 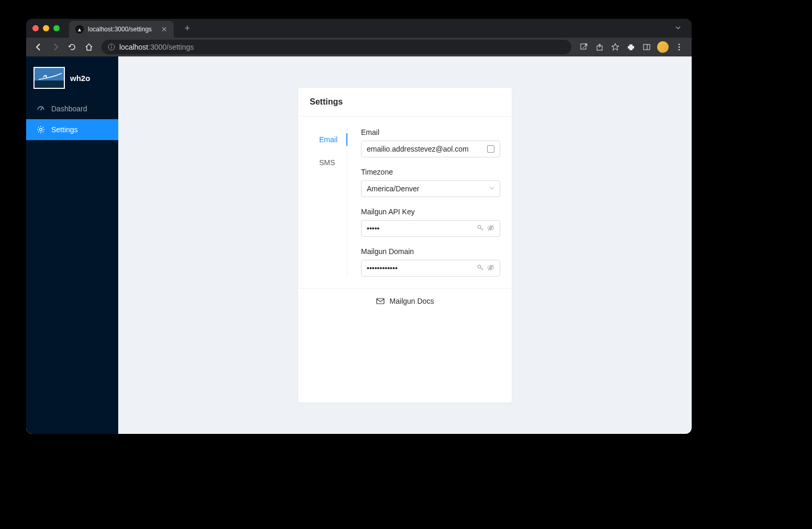 I want to click on panel-icon, so click(x=647, y=47).